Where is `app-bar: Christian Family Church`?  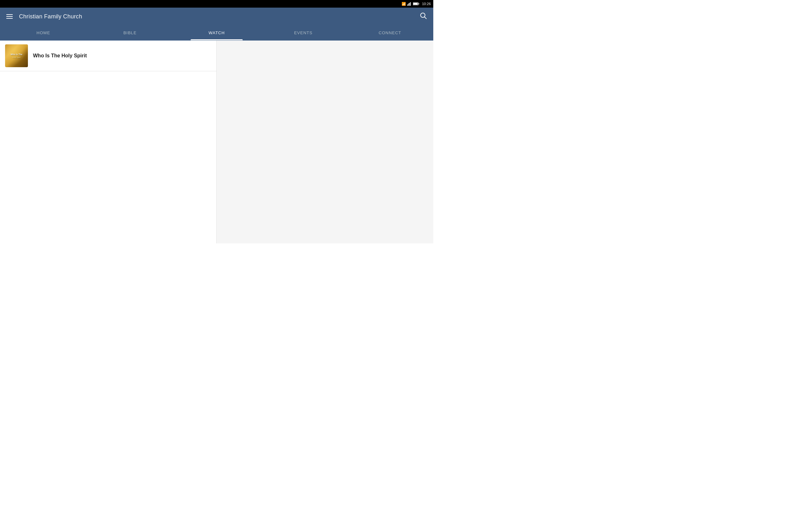
app-bar: Christian Family Church is located at coordinates (217, 17).